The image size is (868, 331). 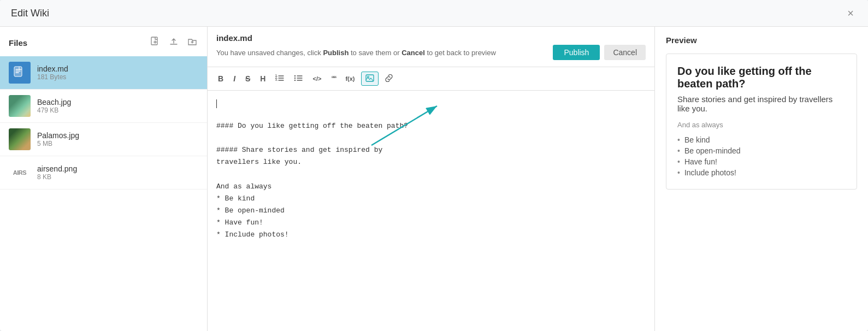 What do you see at coordinates (104, 123) in the screenshot?
I see `file-list: index.md 181 Bytes Beach.jpg 479 KB` at bounding box center [104, 123].